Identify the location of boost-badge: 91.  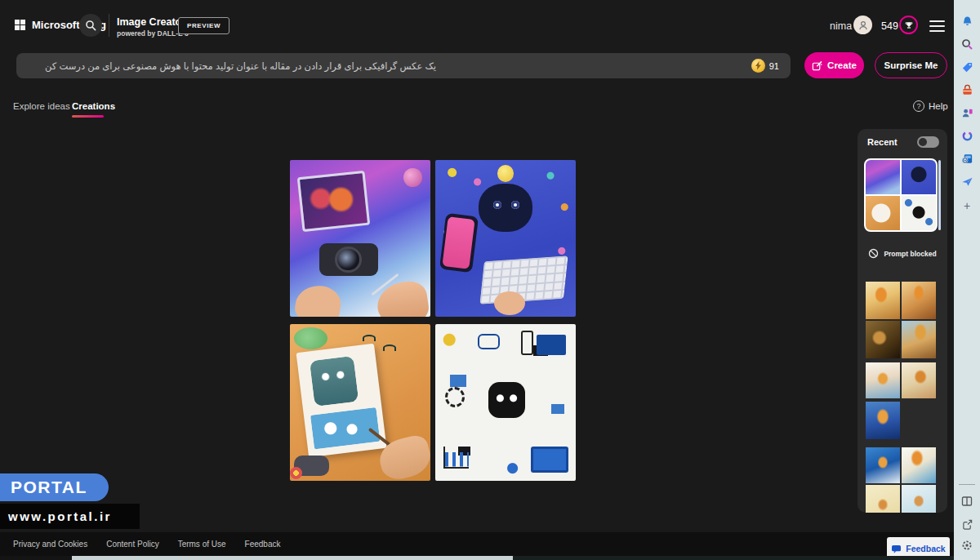
(765, 65).